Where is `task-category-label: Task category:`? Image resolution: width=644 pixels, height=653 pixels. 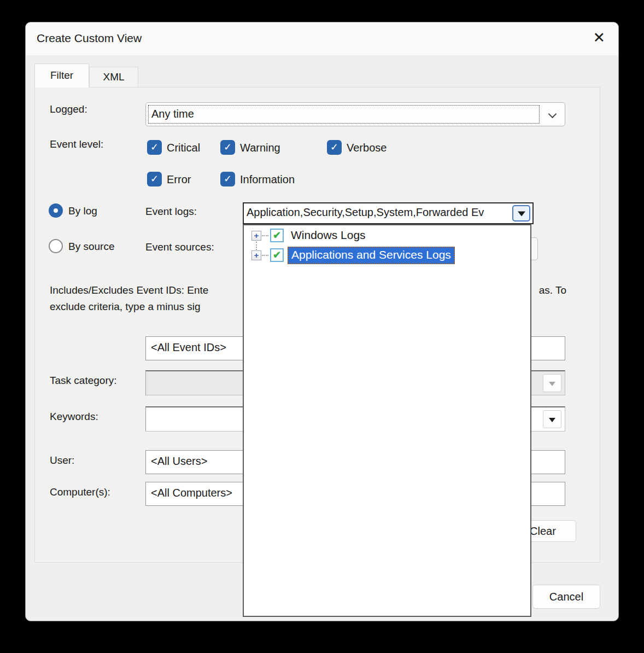 task-category-label: Task category: is located at coordinates (83, 381).